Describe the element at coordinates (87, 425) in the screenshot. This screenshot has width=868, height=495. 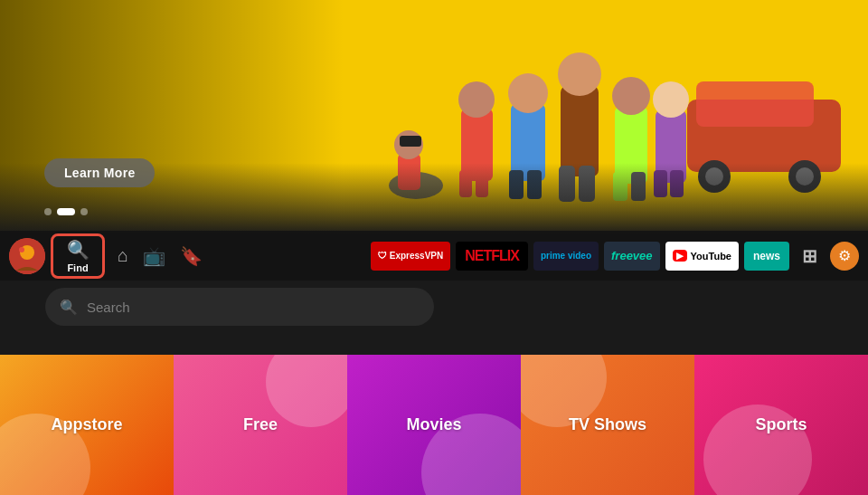
I see `appstore-label: Appstore` at that location.